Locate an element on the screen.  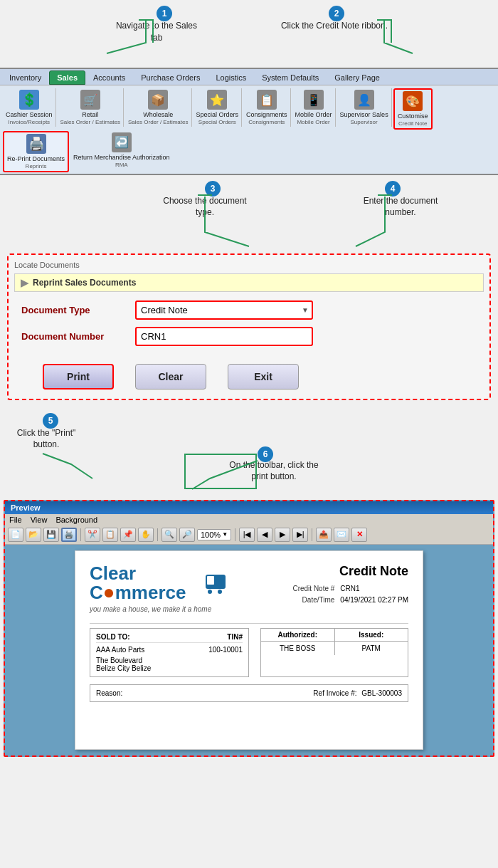
toolbar-next-page: ▶ is located at coordinates (282, 535).